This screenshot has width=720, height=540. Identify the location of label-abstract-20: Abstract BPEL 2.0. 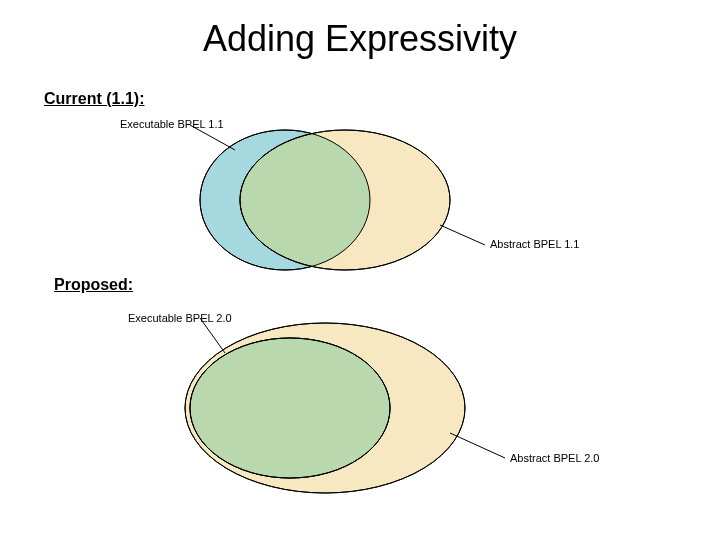
(554, 458).